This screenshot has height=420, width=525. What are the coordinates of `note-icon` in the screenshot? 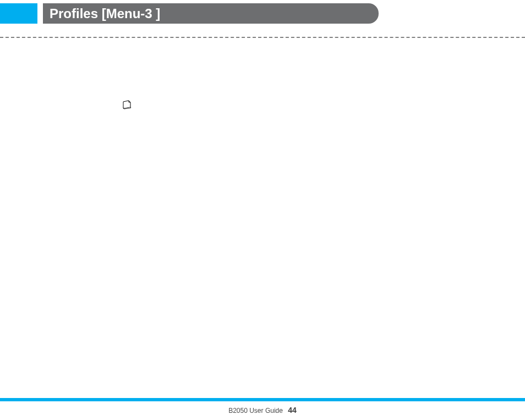 It's located at (128, 104).